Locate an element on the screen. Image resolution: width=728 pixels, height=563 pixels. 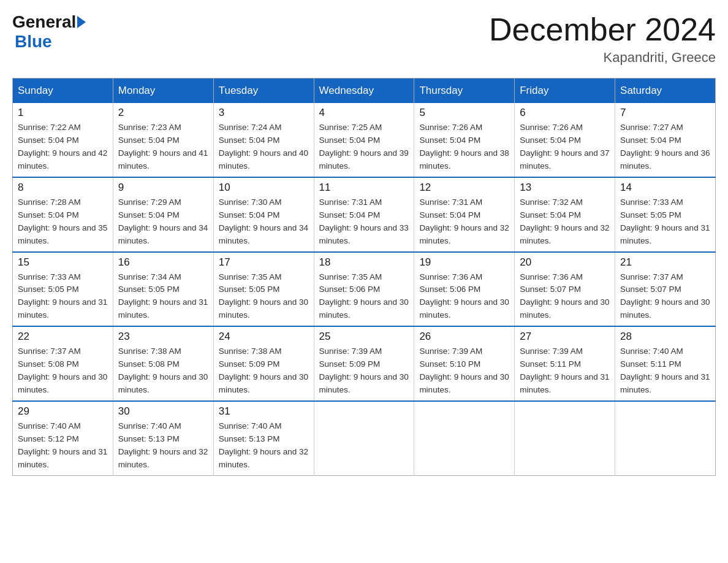
calendar-subtitle: Kapandriti, Greece is located at coordinates (602, 58).